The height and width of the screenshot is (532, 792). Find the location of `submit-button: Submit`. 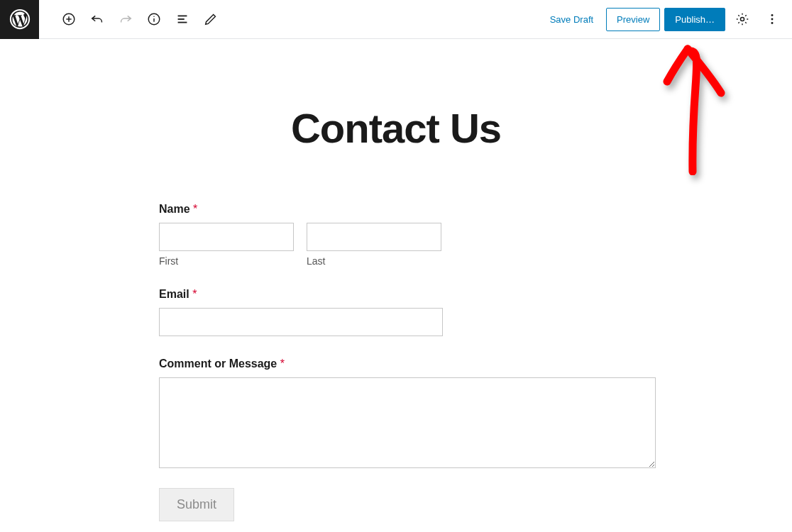

submit-button: Submit is located at coordinates (197, 505).